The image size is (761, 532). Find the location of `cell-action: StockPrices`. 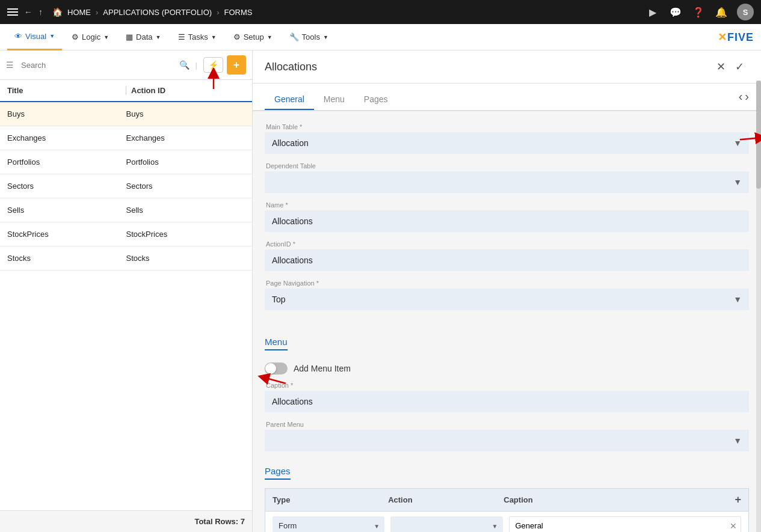

cell-action: StockPrices is located at coordinates (186, 234).